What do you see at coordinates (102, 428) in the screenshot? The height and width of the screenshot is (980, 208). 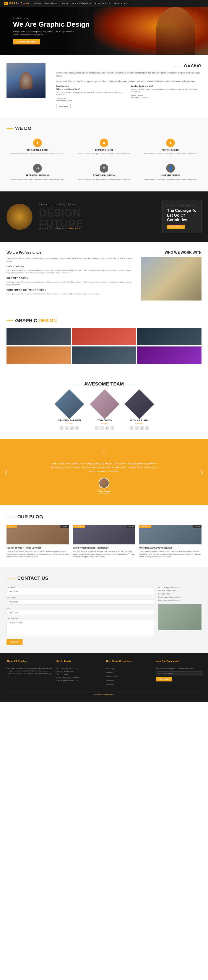 I see `member-1-twitter: t` at bounding box center [102, 428].